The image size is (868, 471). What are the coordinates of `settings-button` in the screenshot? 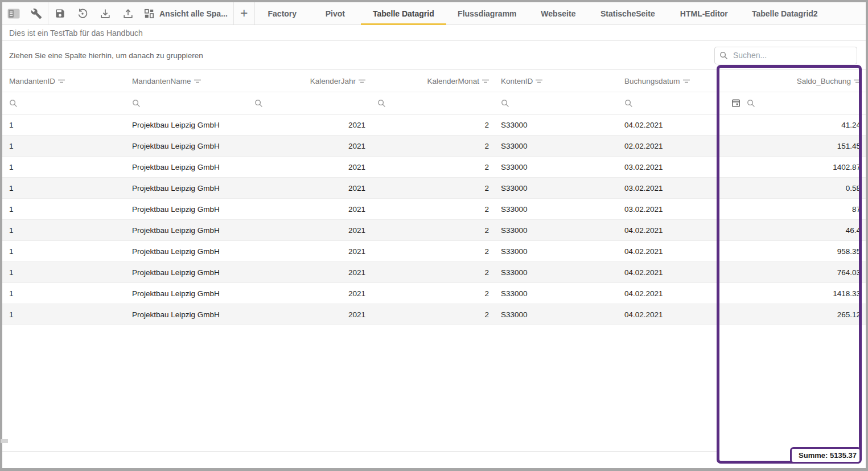 It's located at (36, 14).